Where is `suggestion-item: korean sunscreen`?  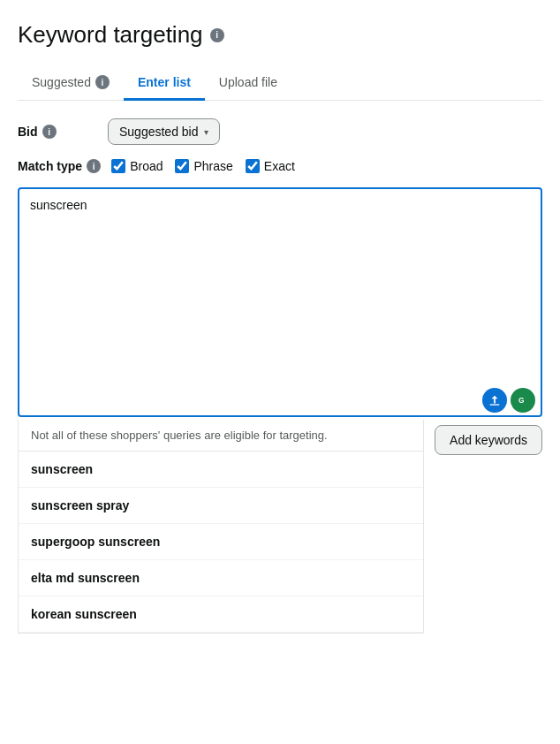 suggestion-item: korean sunscreen is located at coordinates (221, 615).